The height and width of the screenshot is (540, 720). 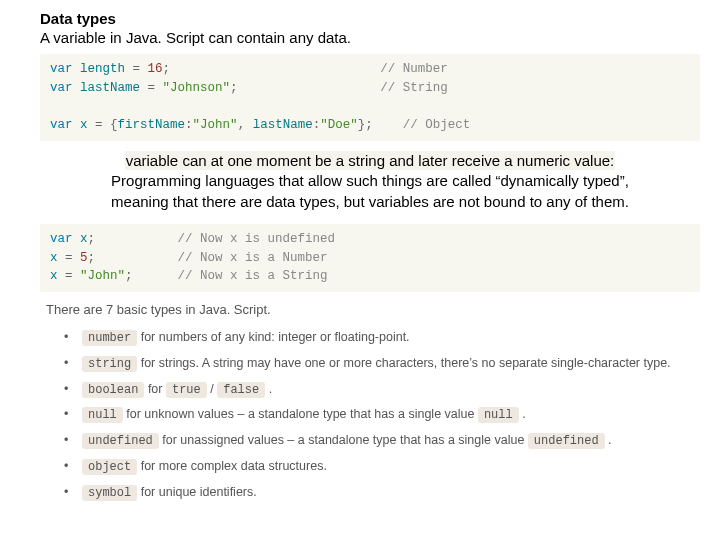 I want to click on comment: // Now x is a Number, so click(x=253, y=258).